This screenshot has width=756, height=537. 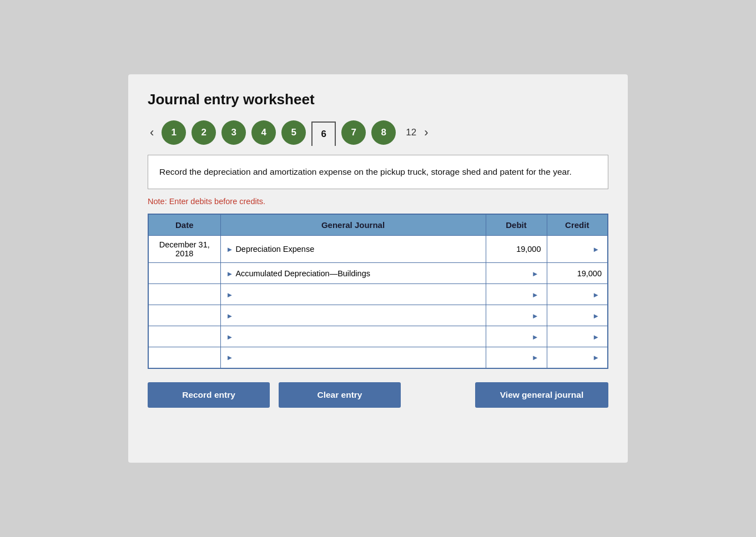 What do you see at coordinates (596, 316) in the screenshot?
I see `row3-credit-arrow: ►` at bounding box center [596, 316].